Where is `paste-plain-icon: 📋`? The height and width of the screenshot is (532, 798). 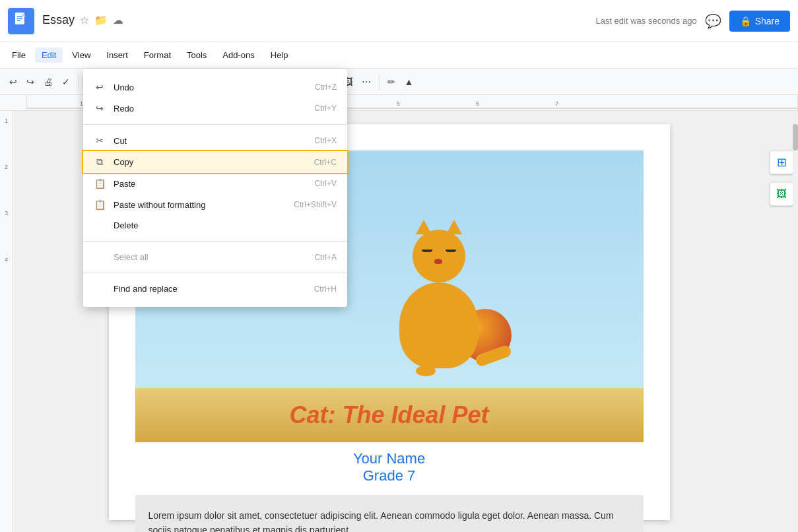
paste-plain-icon: 📋 is located at coordinates (100, 205).